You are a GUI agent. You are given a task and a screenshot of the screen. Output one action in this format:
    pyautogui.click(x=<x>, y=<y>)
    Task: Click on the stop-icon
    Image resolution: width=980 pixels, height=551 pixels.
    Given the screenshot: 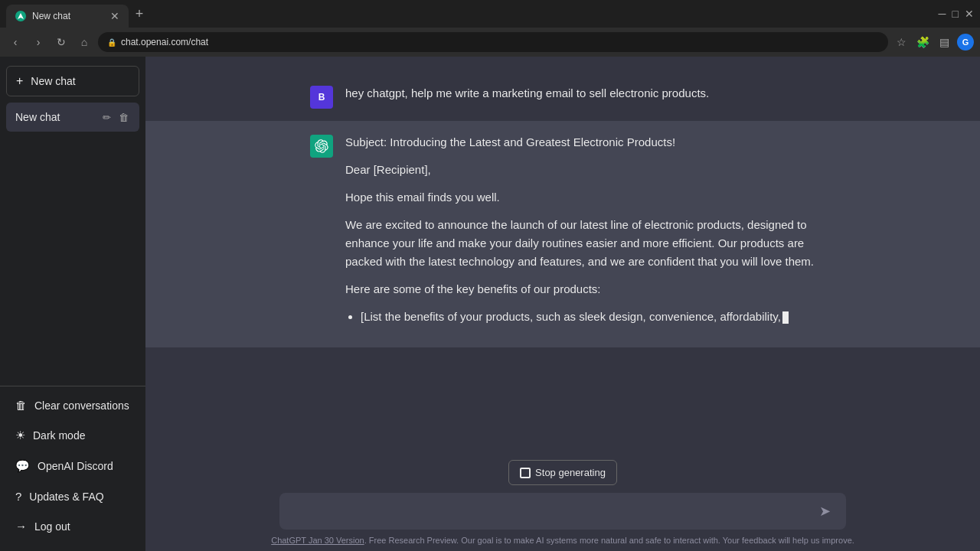 What is the action you would take?
    pyautogui.click(x=525, y=473)
    